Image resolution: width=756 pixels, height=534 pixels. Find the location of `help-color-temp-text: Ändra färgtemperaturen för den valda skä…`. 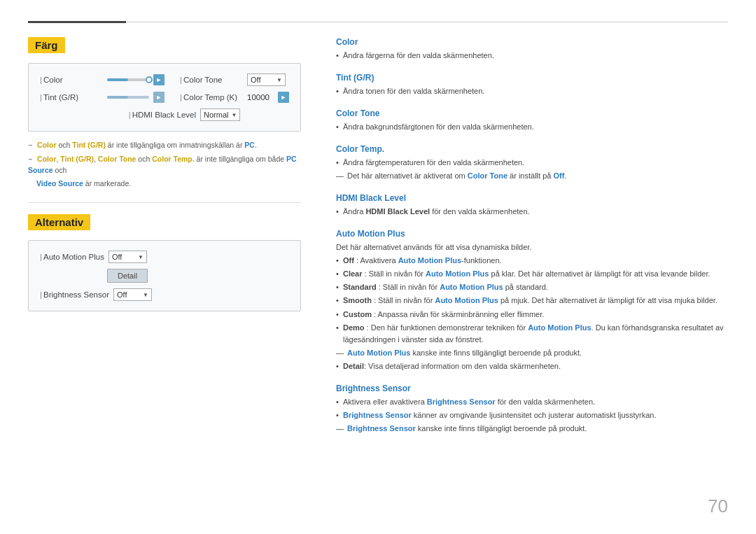

help-color-temp-text: Ändra färgtemperaturen för den valda skä… is located at coordinates (532, 162).